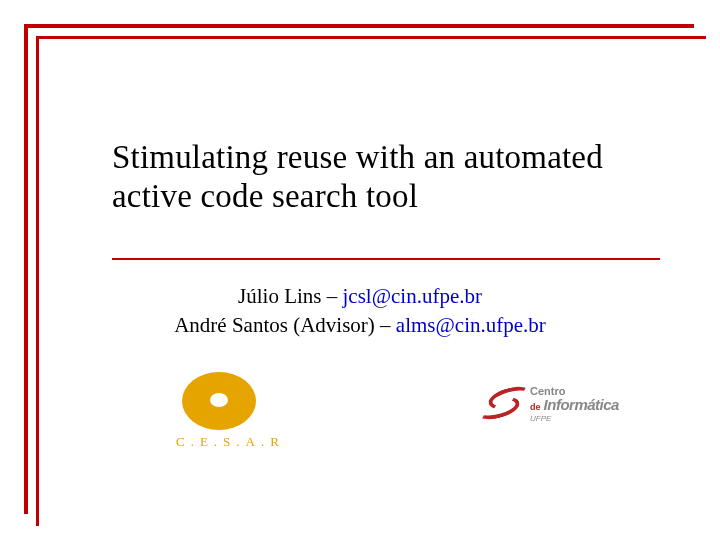 The height and width of the screenshot is (540, 720). Describe the element at coordinates (360, 312) in the screenshot. I see `authors-block: Júlio Lins – jcsl@cin.ufpe.br André Sant…` at that location.